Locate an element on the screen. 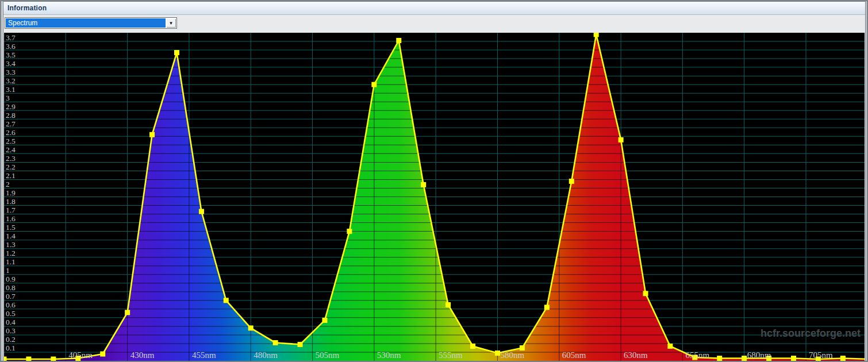 The width and height of the screenshot is (868, 362). y-tick-label: 1.3 is located at coordinates (10, 245).